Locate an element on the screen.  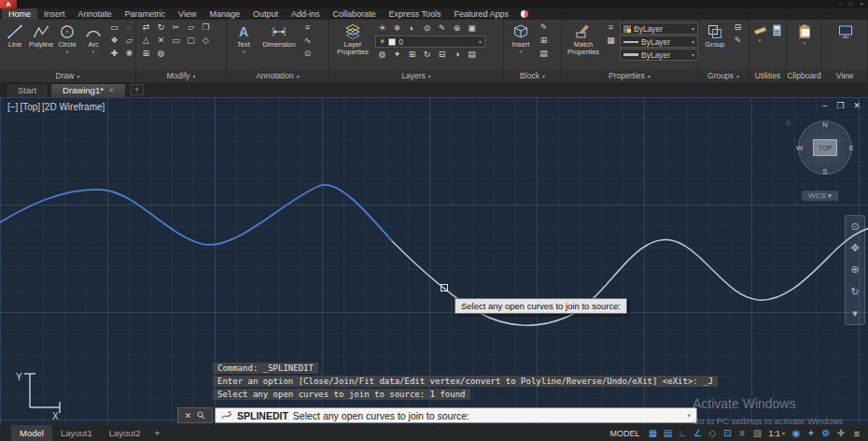
status-toggle-icon: ✦ is located at coordinates (811, 434).